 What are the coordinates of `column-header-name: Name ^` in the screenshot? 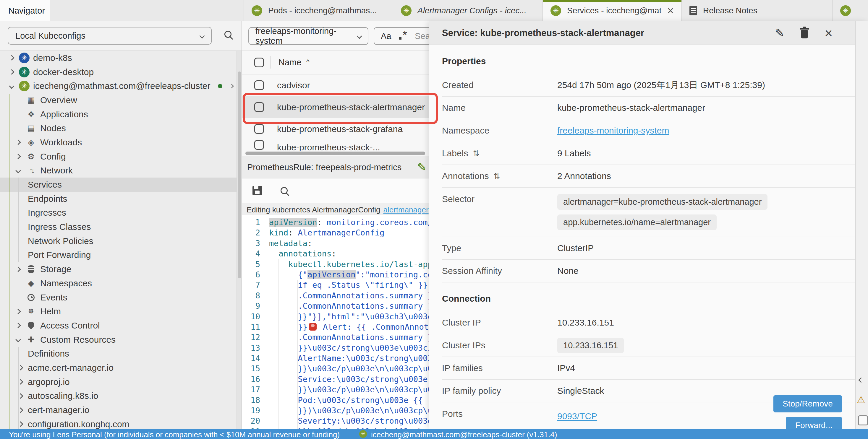 It's located at (294, 63).